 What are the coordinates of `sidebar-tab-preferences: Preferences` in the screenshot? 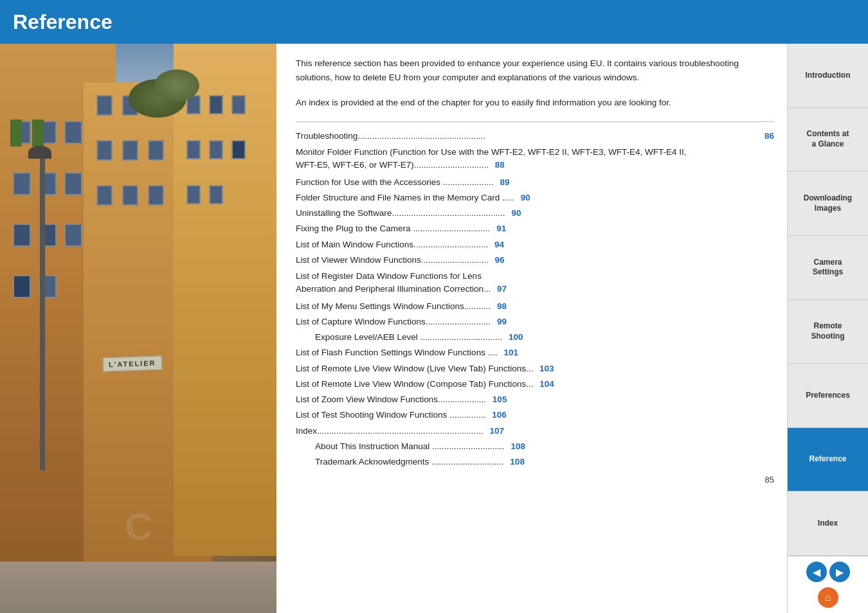 It's located at (828, 396).